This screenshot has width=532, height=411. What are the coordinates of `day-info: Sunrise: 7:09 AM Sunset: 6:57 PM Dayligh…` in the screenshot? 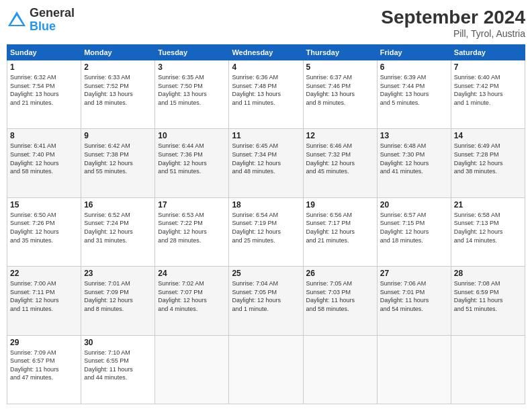 It's located at (44, 365).